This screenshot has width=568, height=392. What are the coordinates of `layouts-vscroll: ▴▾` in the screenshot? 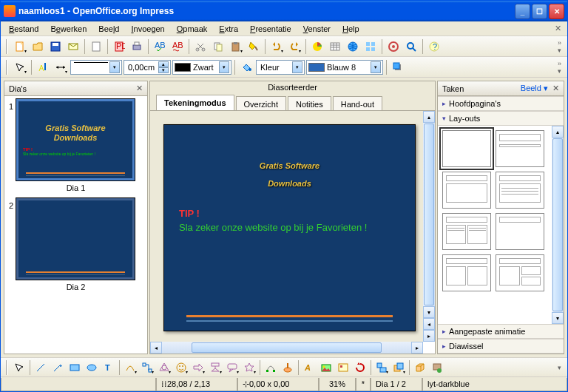 It's located at (558, 225).